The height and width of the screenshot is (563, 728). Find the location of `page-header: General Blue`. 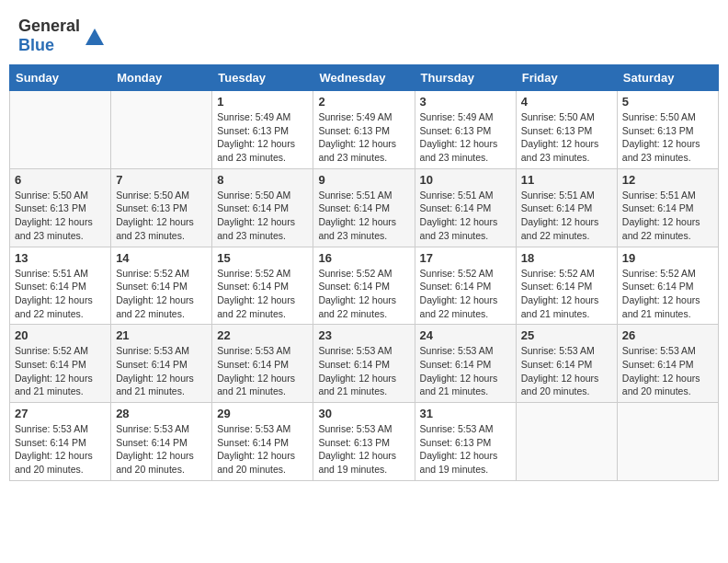

page-header: General Blue is located at coordinates (364, 34).